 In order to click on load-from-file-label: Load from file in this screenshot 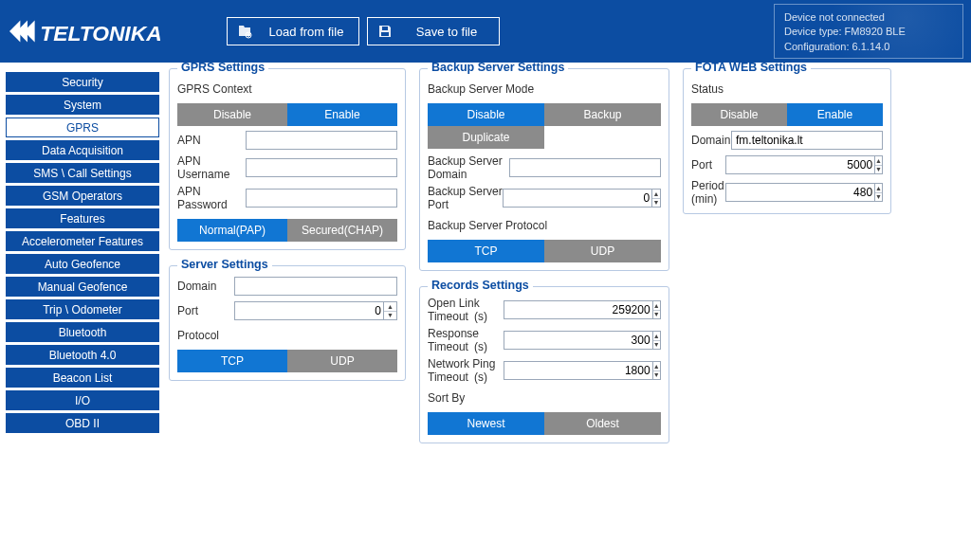, I will do `click(306, 32)`.